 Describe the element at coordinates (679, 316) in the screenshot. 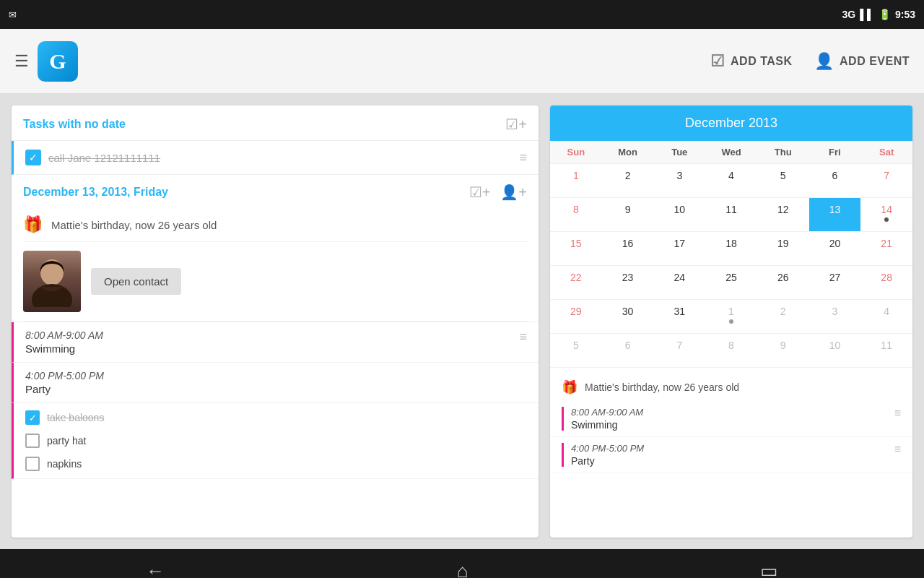

I see `cal-cell-4-2: 31` at that location.